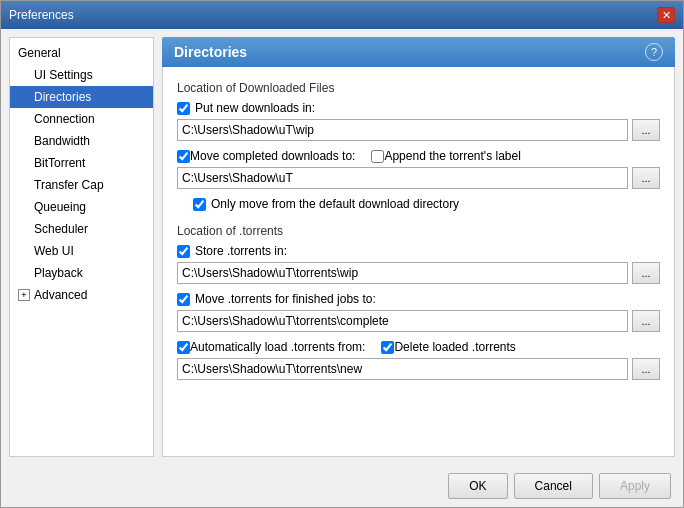 Image resolution: width=684 pixels, height=508 pixels. Describe the element at coordinates (402, 178) in the screenshot. I see `move-completed-input` at that location.